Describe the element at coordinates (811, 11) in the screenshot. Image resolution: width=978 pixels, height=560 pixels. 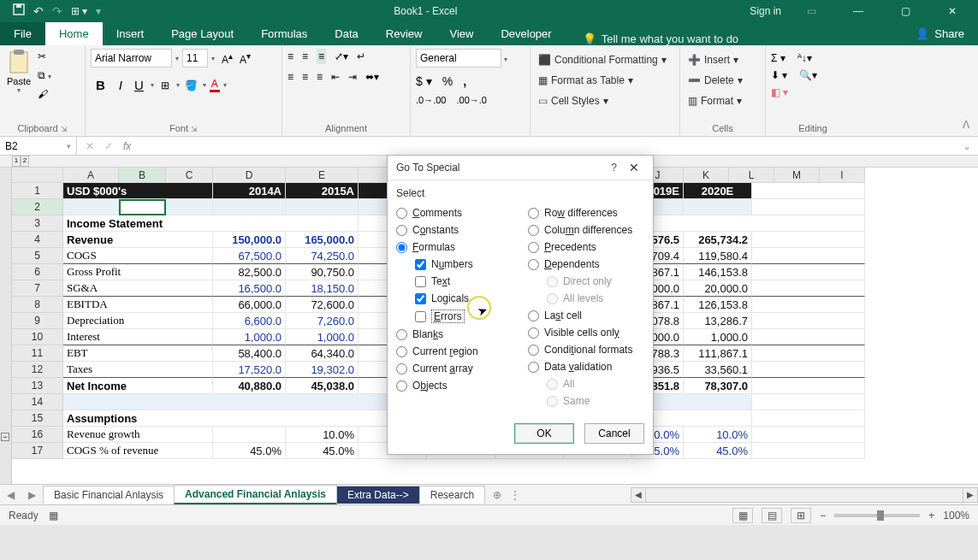
I see `ribbon-display-icon: ▭` at that location.